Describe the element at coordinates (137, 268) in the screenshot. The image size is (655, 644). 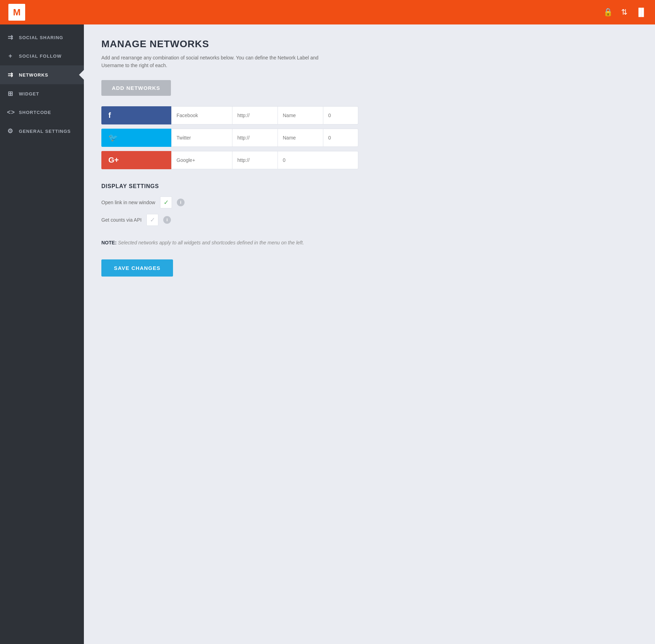
I see `save-changes-button: SAVE CHANGES` at that location.